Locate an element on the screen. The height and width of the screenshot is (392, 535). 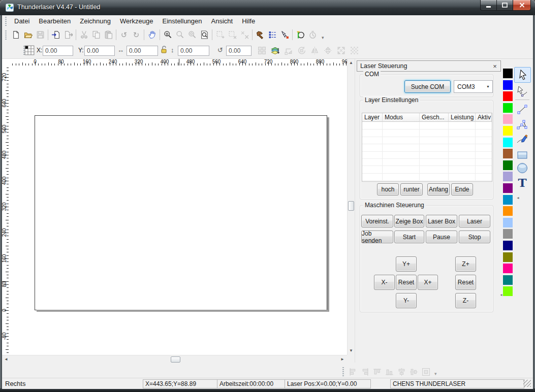
laser-panel-header: Laser Steuerung × is located at coordinates (429, 66).